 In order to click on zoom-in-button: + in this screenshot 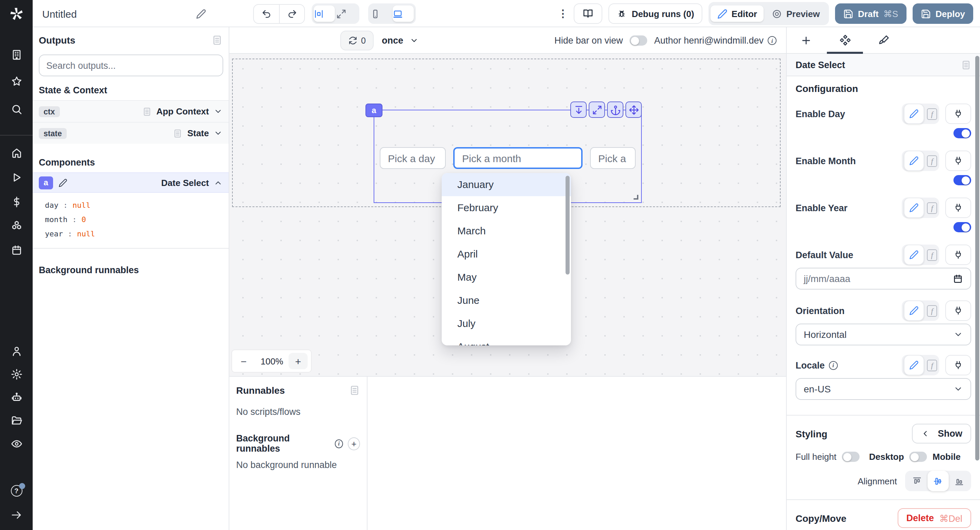, I will do `click(298, 361)`.